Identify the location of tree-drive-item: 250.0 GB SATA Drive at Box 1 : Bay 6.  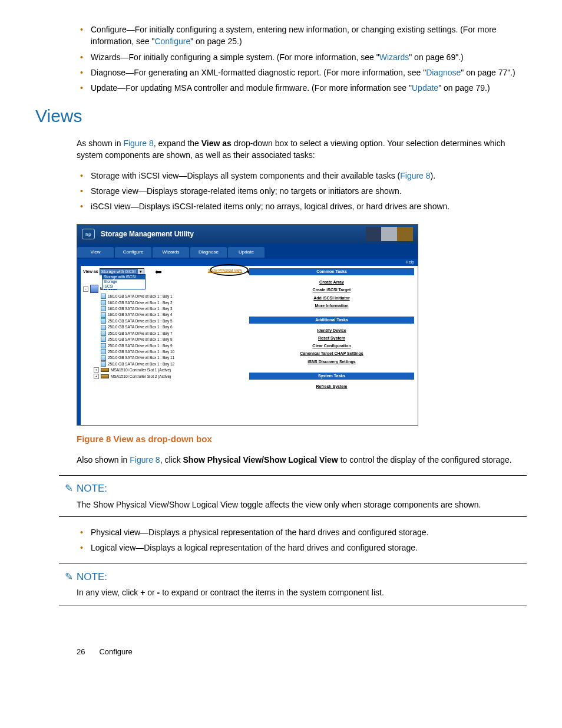
(172, 327).